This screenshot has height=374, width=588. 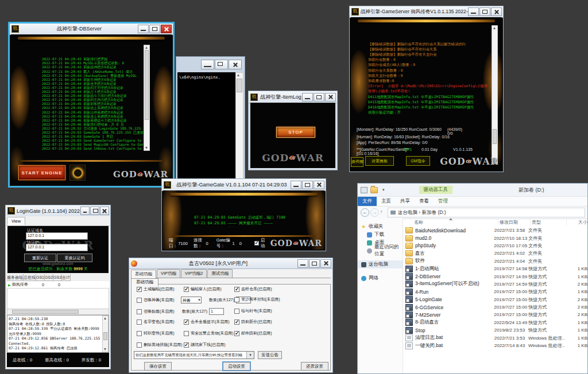 What do you see at coordinates (169, 273) in the screenshot?
I see `tab: VIP功能` at bounding box center [169, 273].